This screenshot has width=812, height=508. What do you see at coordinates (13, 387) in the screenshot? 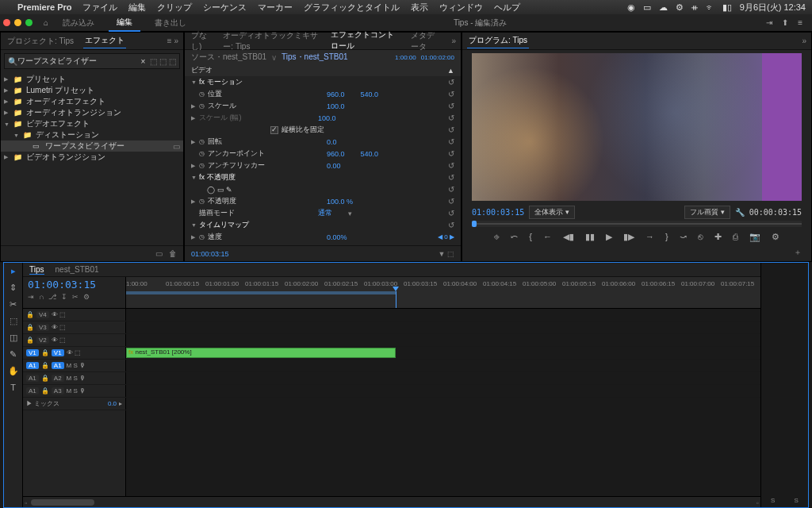
I see `timeline-tool: T` at bounding box center [13, 387].